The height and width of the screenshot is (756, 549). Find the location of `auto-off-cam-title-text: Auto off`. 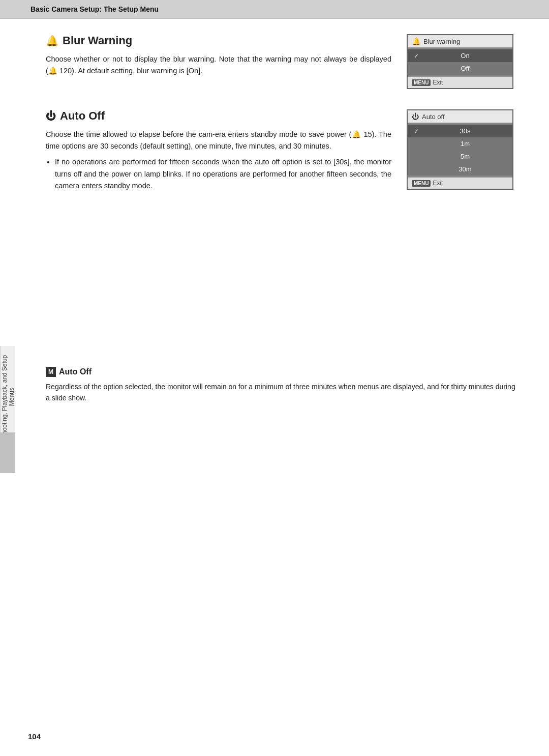

auto-off-cam-title-text: Auto off is located at coordinates (433, 117).